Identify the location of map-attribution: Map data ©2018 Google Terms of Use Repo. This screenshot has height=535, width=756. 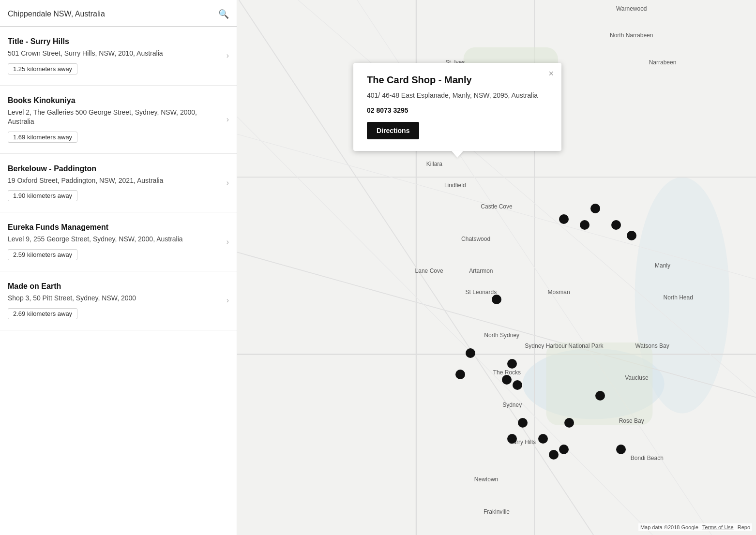
(695, 527).